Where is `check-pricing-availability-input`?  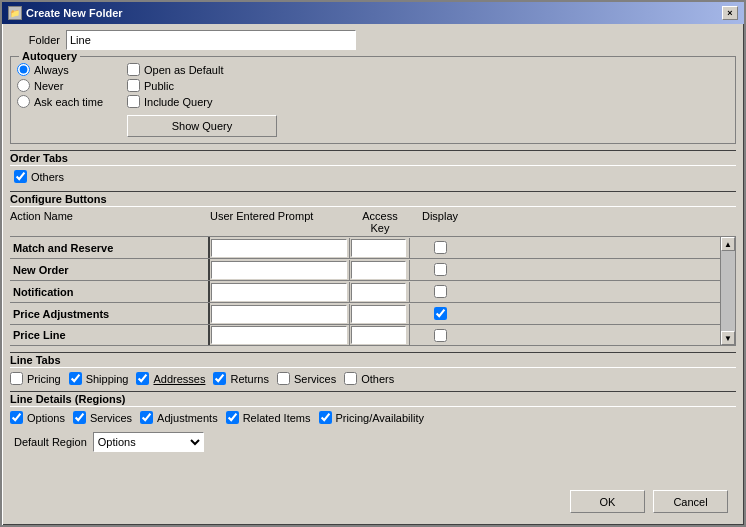
check-pricing-availability-input is located at coordinates (326, 418).